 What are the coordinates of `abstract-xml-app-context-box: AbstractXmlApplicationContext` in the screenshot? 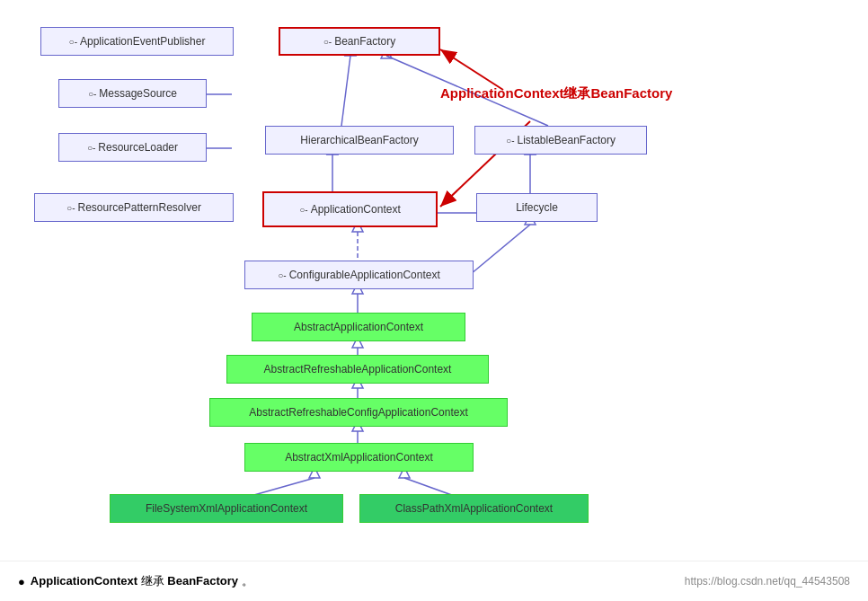 It's located at (359, 457).